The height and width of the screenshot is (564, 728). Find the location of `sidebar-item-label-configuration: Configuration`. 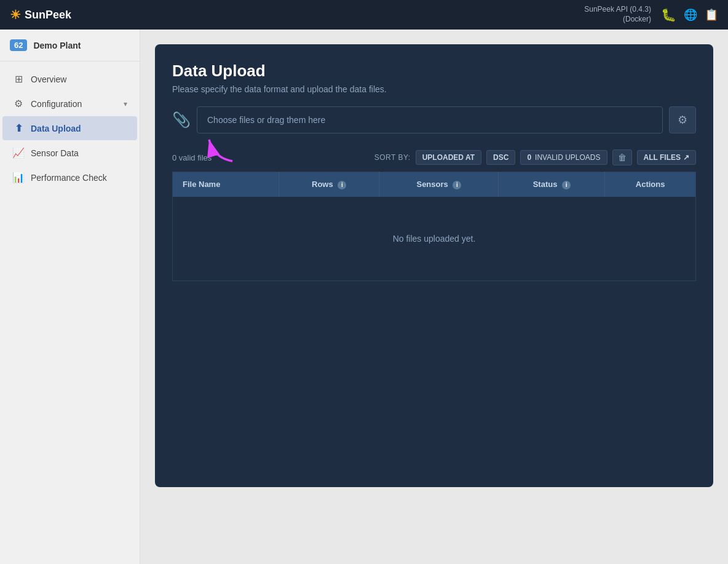

sidebar-item-label-configuration: Configuration is located at coordinates (57, 104).